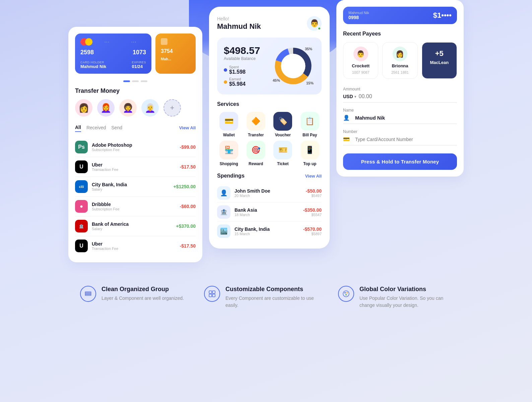  What do you see at coordinates (310, 125) in the screenshot?
I see `service-billpay: 📋 Bill Pay` at bounding box center [310, 125].